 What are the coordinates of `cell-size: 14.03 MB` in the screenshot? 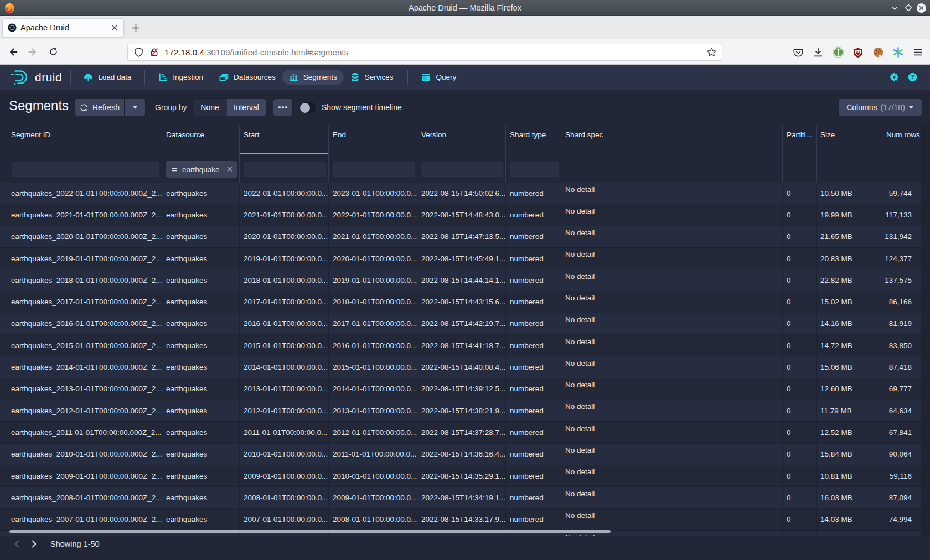 It's located at (849, 519).